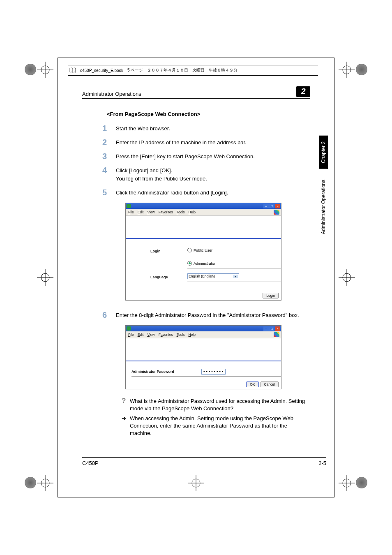 The width and height of the screenshot is (392, 555). What do you see at coordinates (202, 276) in the screenshot?
I see `language-value: English (English)` at bounding box center [202, 276].